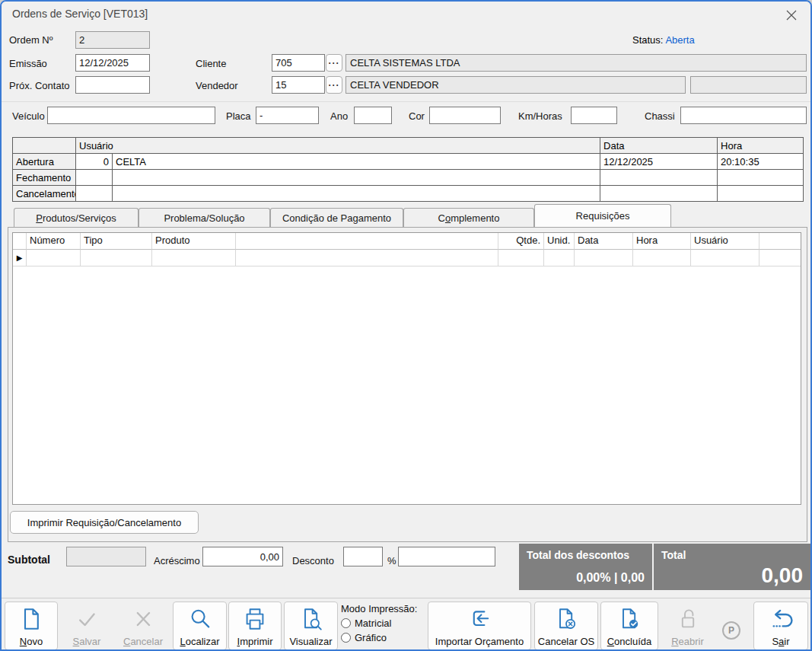 This screenshot has width=812, height=651. Describe the element at coordinates (336, 218) in the screenshot. I see `tab-condicao-pagamento: Condição de Pagamento` at that location.